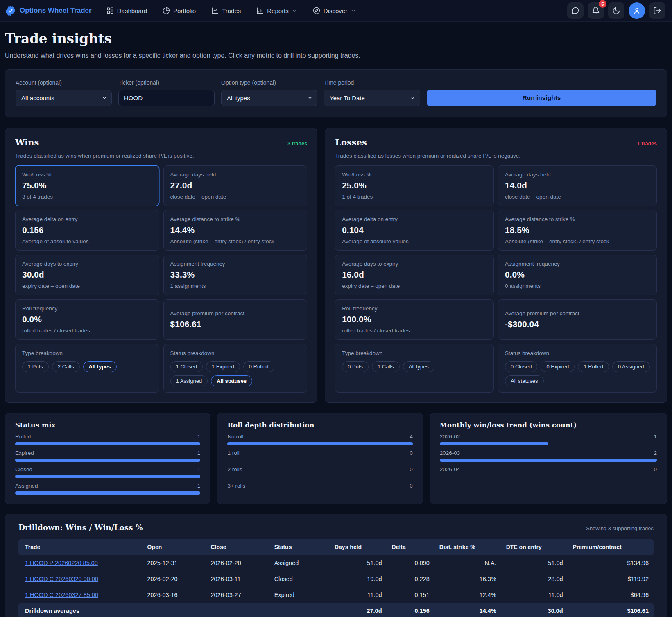 The image size is (672, 617). I want to click on losses-subtitle: Trades classified as losses when premium…, so click(496, 156).